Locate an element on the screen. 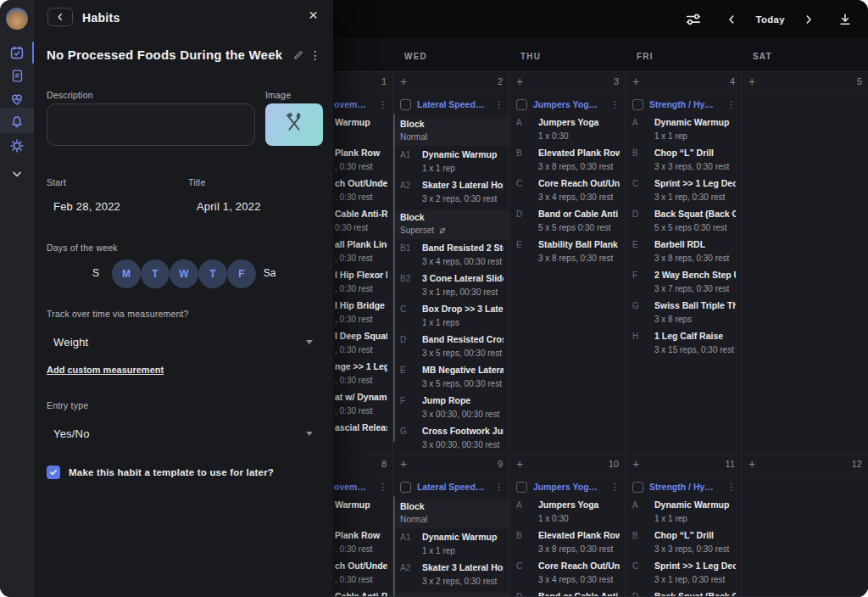  exercise-name: Box Drop >> 3 Lateral H... is located at coordinates (463, 309).